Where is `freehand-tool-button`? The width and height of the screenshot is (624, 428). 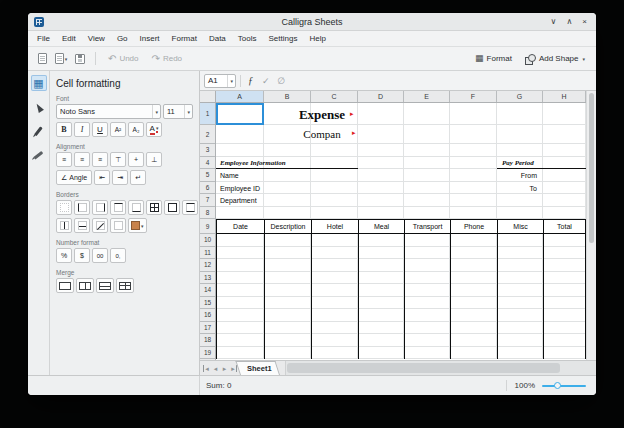
freehand-tool-button is located at coordinates (39, 155).